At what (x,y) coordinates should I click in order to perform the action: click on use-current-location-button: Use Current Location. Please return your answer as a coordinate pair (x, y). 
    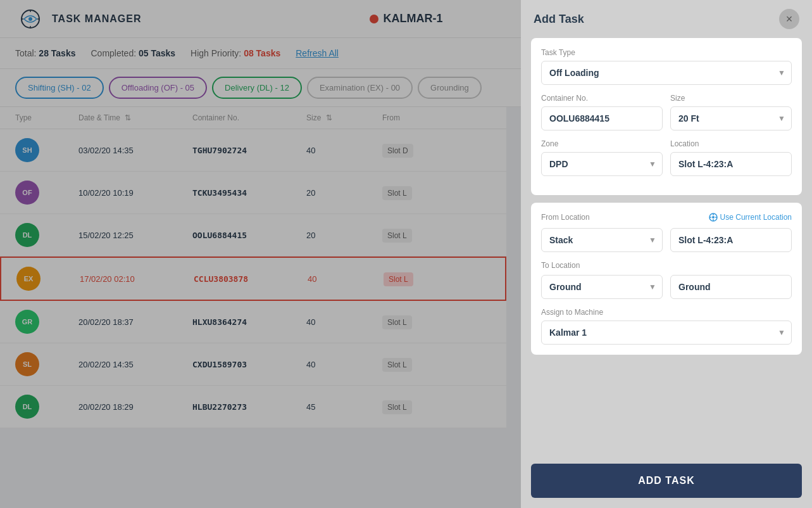
    Looking at the image, I should click on (751, 217).